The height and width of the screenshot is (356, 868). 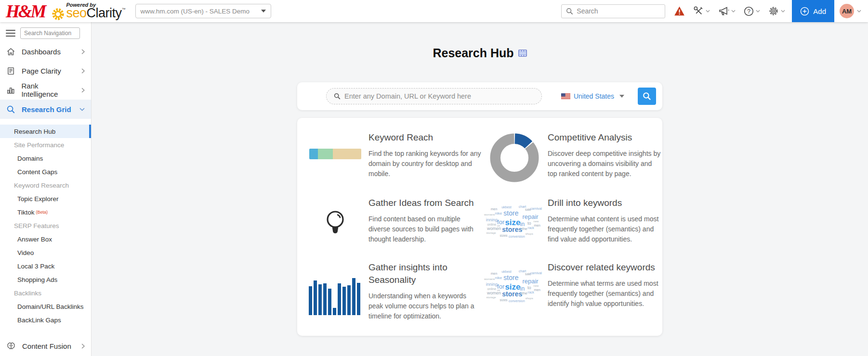 What do you see at coordinates (605, 203) in the screenshot?
I see `card-title: Drill into keywords` at bounding box center [605, 203].